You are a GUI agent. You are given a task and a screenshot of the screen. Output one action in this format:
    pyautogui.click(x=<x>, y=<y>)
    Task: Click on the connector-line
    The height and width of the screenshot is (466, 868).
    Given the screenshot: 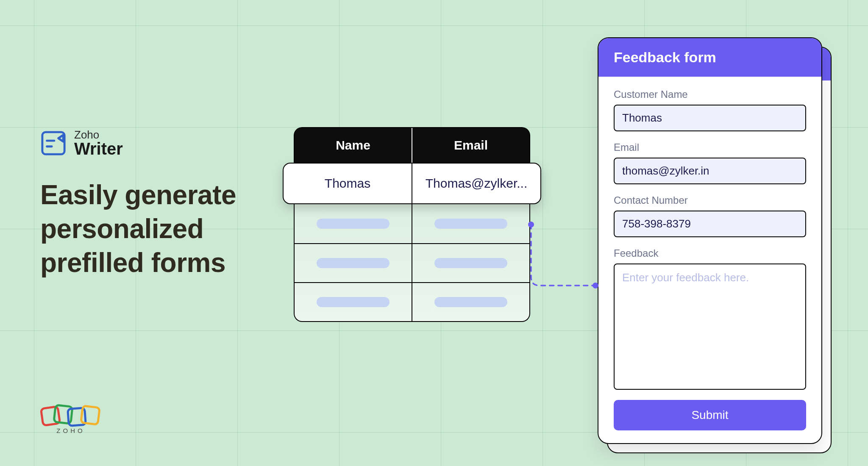 What is the action you would take?
    pyautogui.click(x=564, y=257)
    